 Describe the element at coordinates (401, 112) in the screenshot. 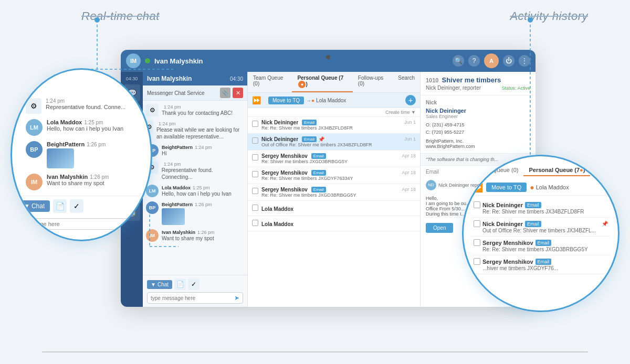

I see `sort-label: Create time ▼` at that location.